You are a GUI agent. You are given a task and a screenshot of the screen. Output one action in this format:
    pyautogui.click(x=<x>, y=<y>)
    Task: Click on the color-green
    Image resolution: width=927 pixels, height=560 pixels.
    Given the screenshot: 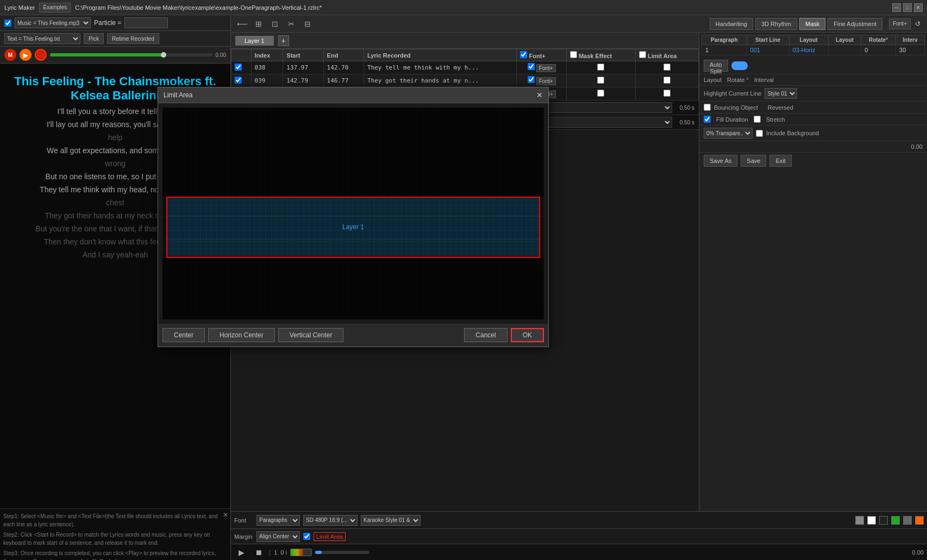 What is the action you would take?
    pyautogui.click(x=895, y=520)
    